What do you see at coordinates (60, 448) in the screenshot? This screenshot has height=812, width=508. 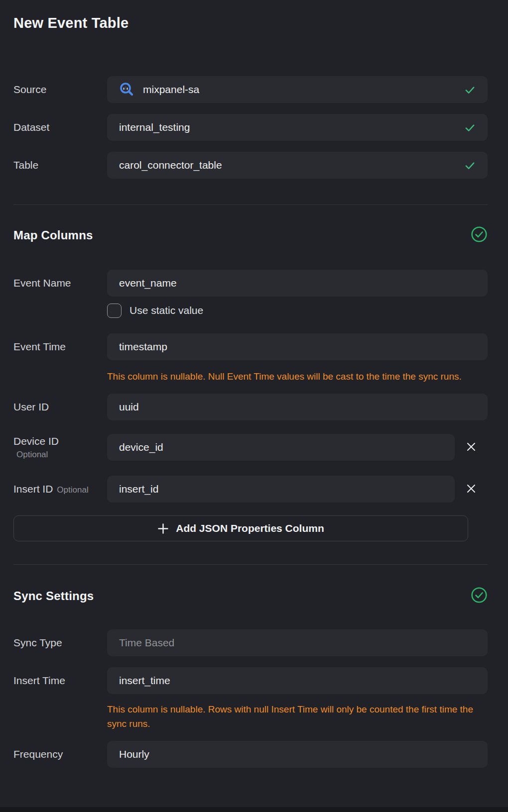 I see `device-id-label: Device ID Optional` at bounding box center [60, 448].